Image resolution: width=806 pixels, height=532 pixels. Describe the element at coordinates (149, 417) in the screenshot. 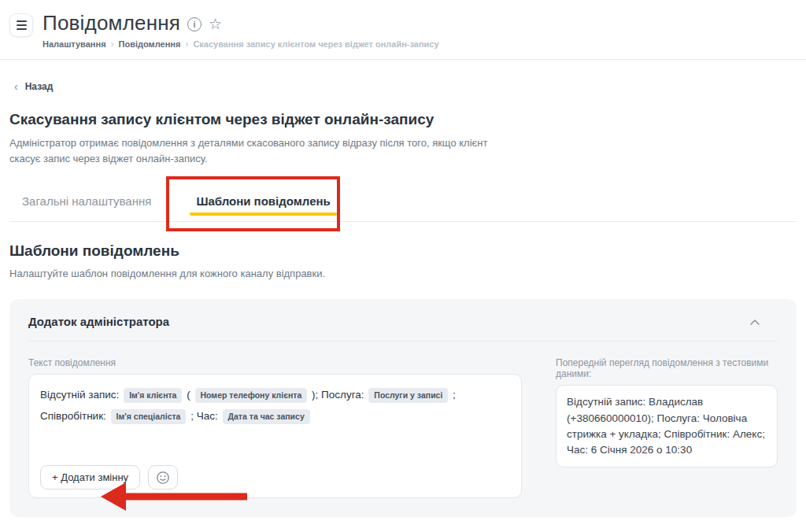

I see `variable-chip-specialist-name: Ім'я спеціаліста` at that location.